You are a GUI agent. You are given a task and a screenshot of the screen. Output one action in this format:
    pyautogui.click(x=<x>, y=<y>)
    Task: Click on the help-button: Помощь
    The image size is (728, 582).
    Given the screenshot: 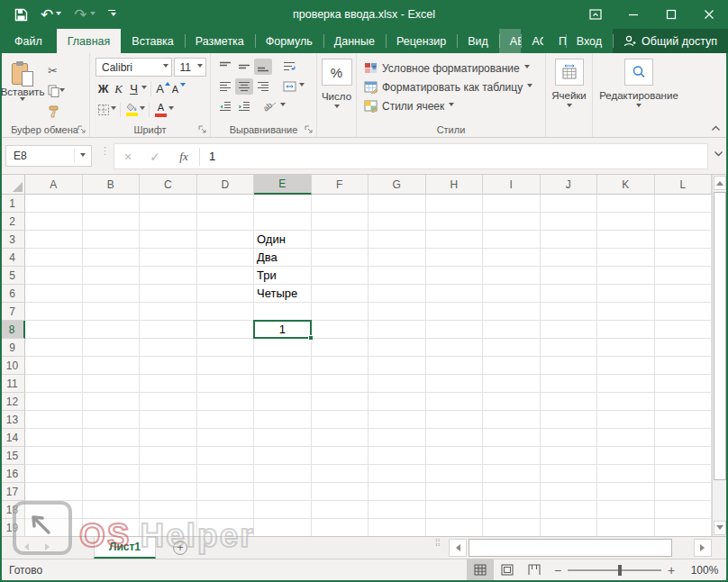 What is the action you would take?
    pyautogui.click(x=555, y=41)
    